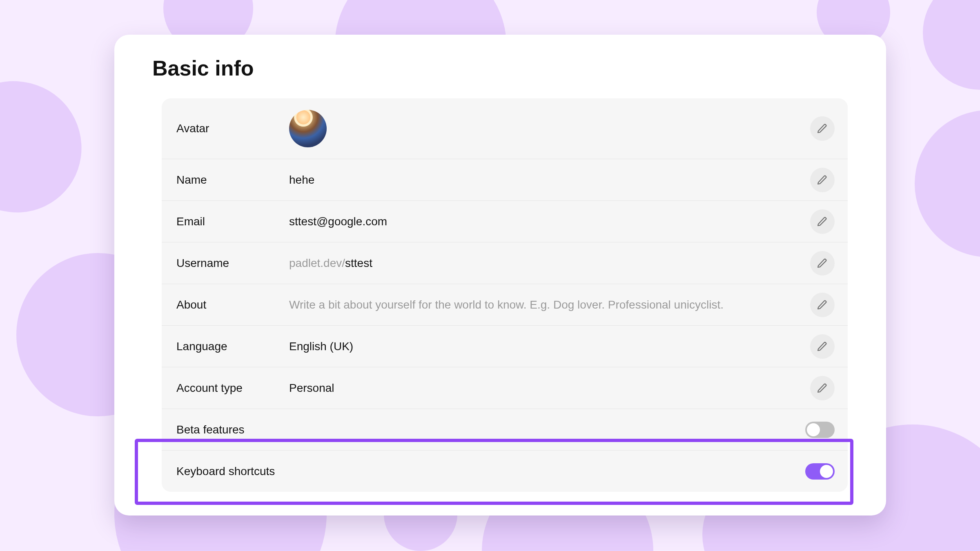 The height and width of the screenshot is (551, 980). I want to click on row-avatar: Avatar, so click(505, 129).